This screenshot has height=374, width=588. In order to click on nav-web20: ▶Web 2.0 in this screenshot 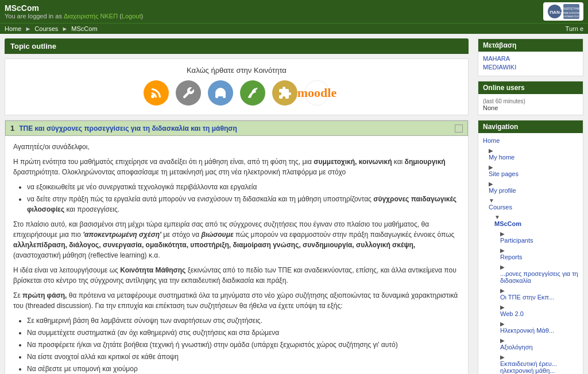, I will do `click(531, 311)`.